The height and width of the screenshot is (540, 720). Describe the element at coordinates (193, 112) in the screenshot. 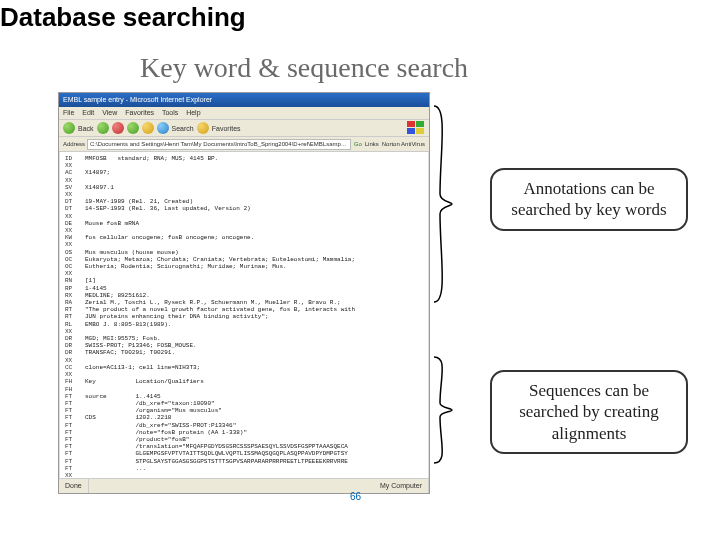

I see `menu-help: Help` at that location.